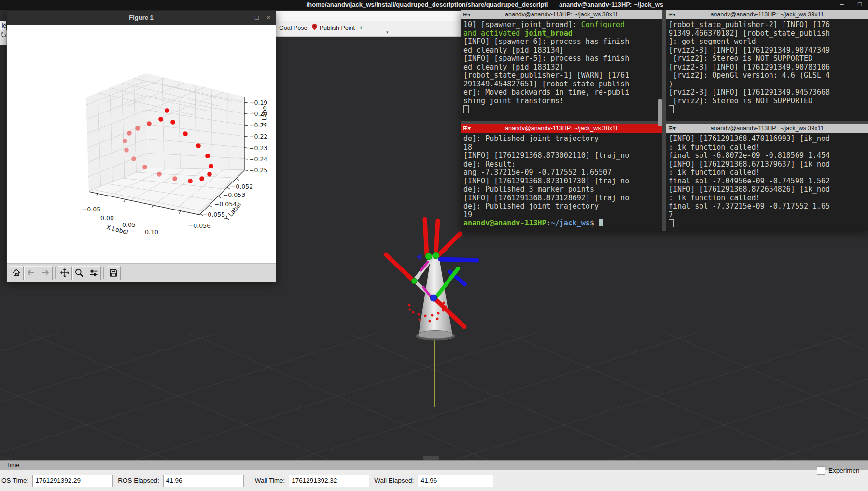 This screenshot has width=868, height=491. I want to click on ros-elapsed-input: 41.96, so click(204, 481).